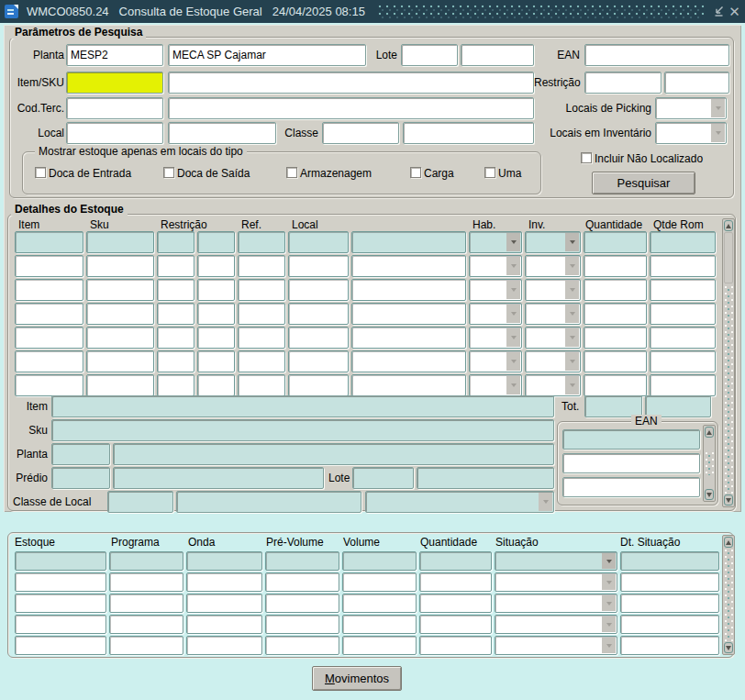 The image size is (745, 700). Describe the element at coordinates (657, 55) in the screenshot. I see `ean-field` at that location.